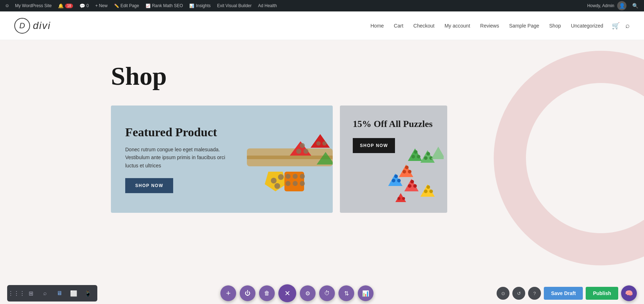 The height and width of the screenshot is (304, 644). What do you see at coordinates (74, 293) in the screenshot?
I see `toolbar-tablet-button: ⬜` at bounding box center [74, 293].